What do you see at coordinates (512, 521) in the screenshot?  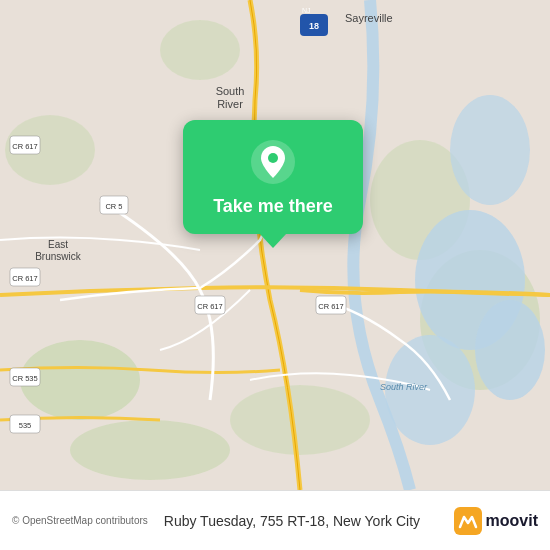 I see `moovit-text: moovit` at bounding box center [512, 521].